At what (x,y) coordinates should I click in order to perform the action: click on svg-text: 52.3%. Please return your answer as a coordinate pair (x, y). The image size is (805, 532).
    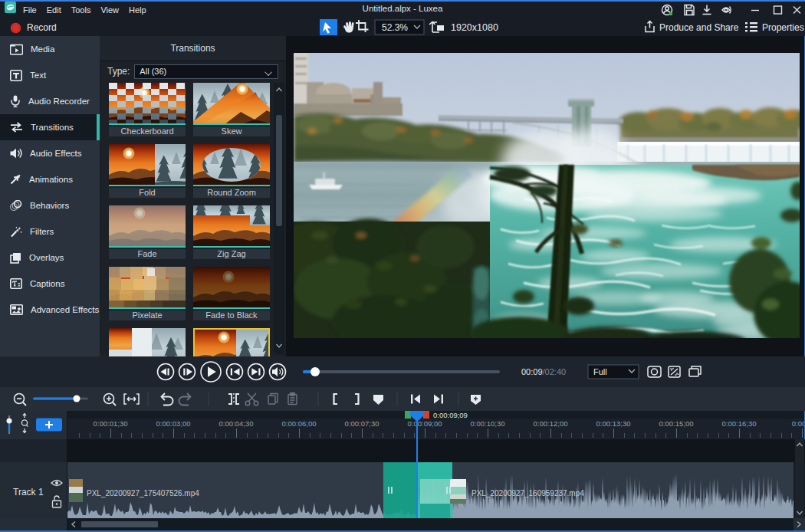
    Looking at the image, I should click on (395, 28).